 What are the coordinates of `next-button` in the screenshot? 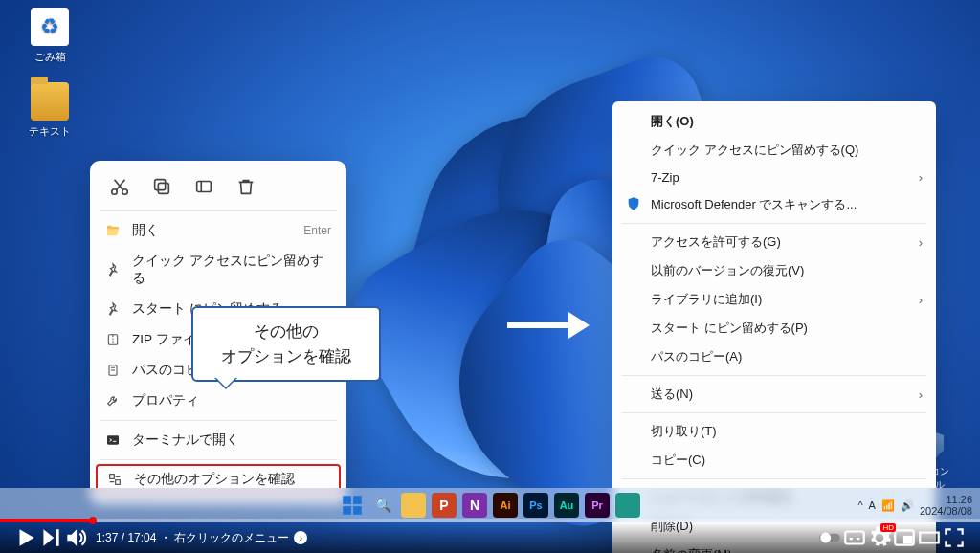 It's located at (51, 538).